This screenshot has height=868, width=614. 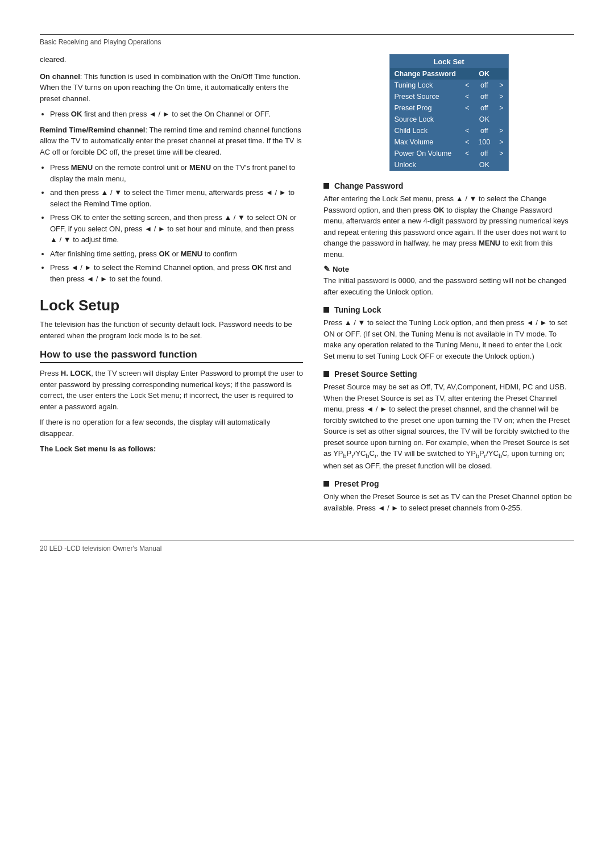 I want to click on row-label: Unlock, so click(x=425, y=165).